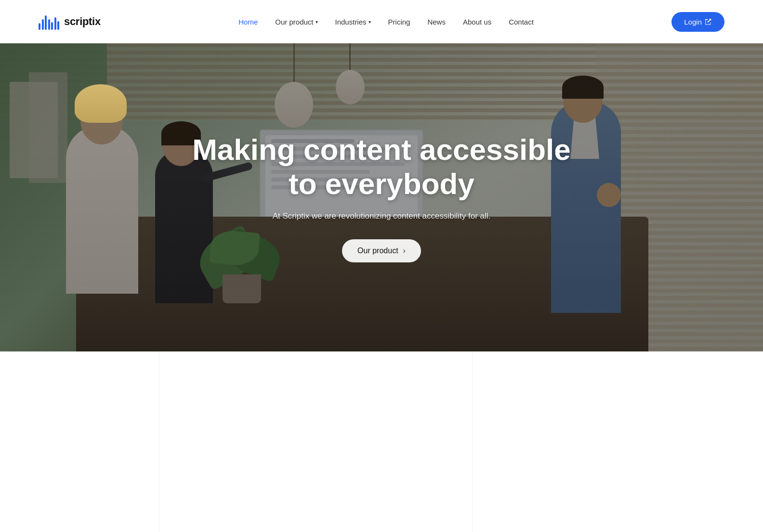 This screenshot has width=763, height=532. I want to click on nav-label-contact: Contact, so click(521, 22).